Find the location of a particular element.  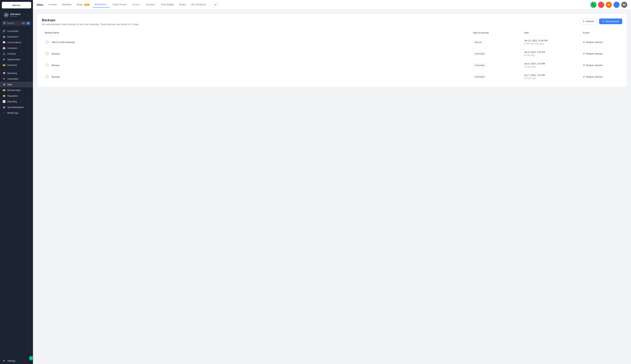

sidebar-item-reputation: ⭐ Reputation is located at coordinates (16, 96).